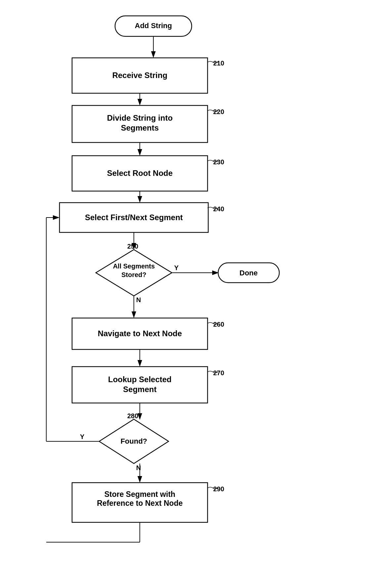 This screenshot has height=563, width=392. Describe the element at coordinates (134, 266) in the screenshot. I see `all-segments-label: All Segments` at that location.